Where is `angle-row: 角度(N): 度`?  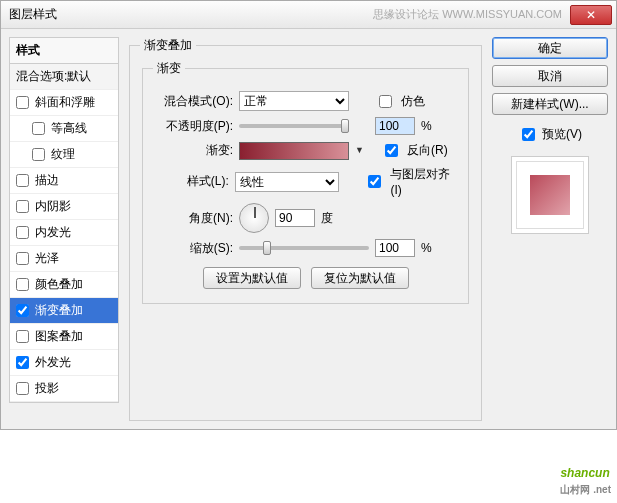 angle-row: 角度(N): 度 is located at coordinates (306, 218).